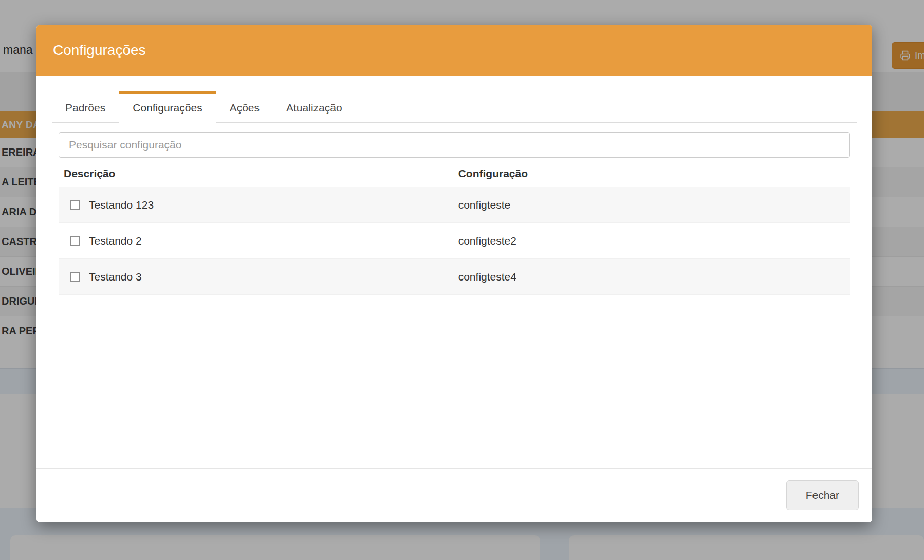 The height and width of the screenshot is (560, 924). Describe the element at coordinates (487, 276) in the screenshot. I see `row-configuration: configteste4` at that location.